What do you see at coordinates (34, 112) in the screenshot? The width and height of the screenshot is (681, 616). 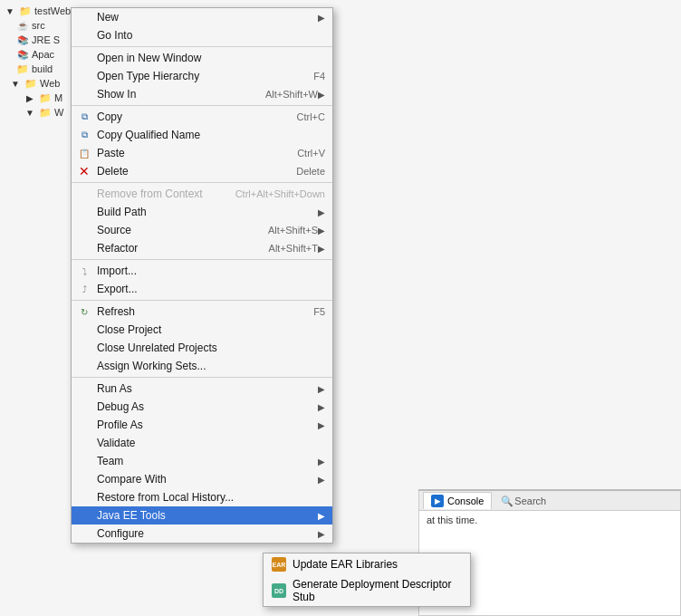 I see `tree-item-w: ▼ 📁 W` at bounding box center [34, 112].